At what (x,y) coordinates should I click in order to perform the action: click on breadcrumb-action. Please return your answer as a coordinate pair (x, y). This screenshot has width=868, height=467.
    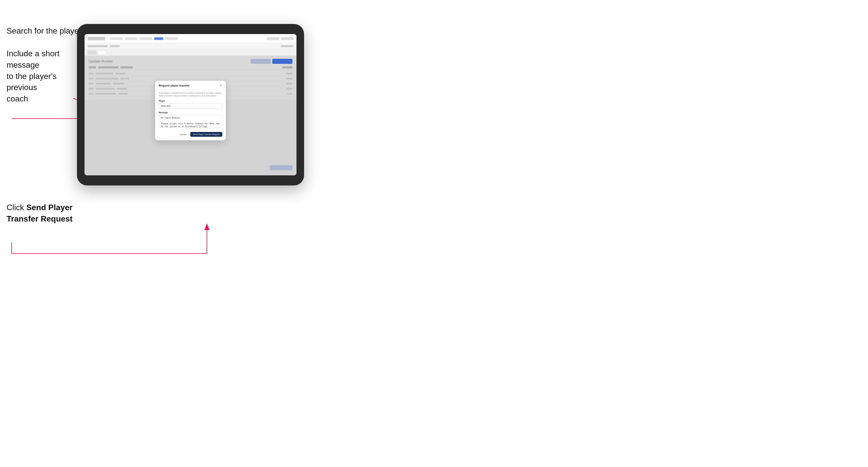
    Looking at the image, I should click on (287, 46).